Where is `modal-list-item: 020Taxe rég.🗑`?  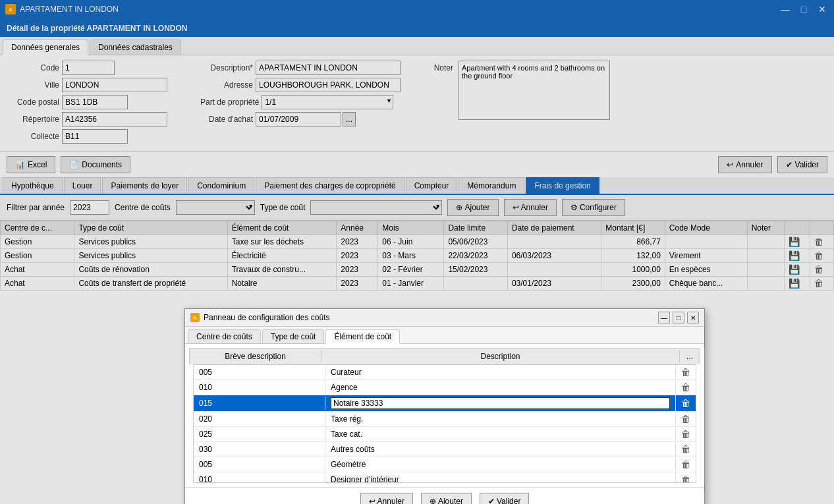
modal-list-item: 020Taxe rég.🗑 is located at coordinates (445, 419).